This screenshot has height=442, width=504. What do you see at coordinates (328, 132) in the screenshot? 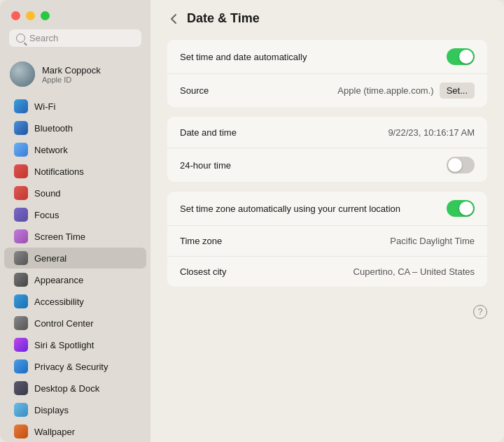
I see `settings-row-date-time: Date and time9/22/23, 10:16:17 AM` at bounding box center [328, 132].